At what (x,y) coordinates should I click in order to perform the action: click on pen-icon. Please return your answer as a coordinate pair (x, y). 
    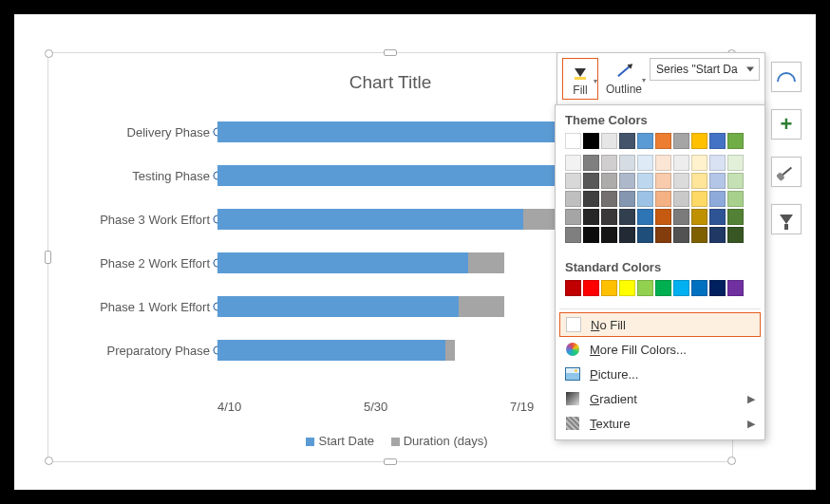
    Looking at the image, I should click on (624, 71).